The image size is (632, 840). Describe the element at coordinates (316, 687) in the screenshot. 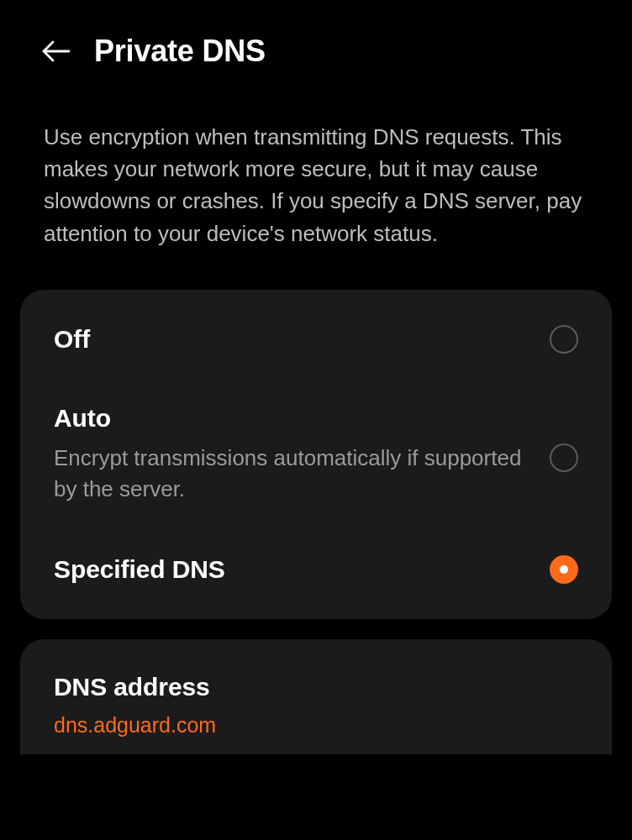

I see `dns-address-label: DNS address` at that location.